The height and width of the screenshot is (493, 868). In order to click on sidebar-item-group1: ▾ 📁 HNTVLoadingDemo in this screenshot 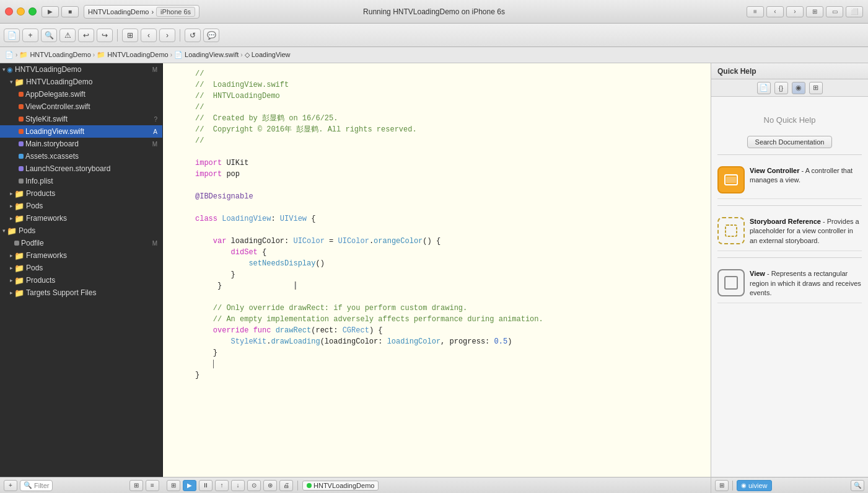, I will do `click(81, 82)`.